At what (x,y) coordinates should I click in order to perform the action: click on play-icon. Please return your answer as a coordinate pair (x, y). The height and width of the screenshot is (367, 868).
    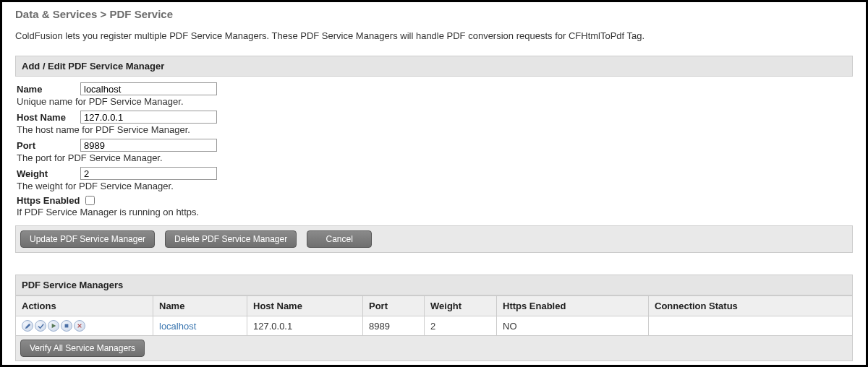
    Looking at the image, I should click on (54, 326).